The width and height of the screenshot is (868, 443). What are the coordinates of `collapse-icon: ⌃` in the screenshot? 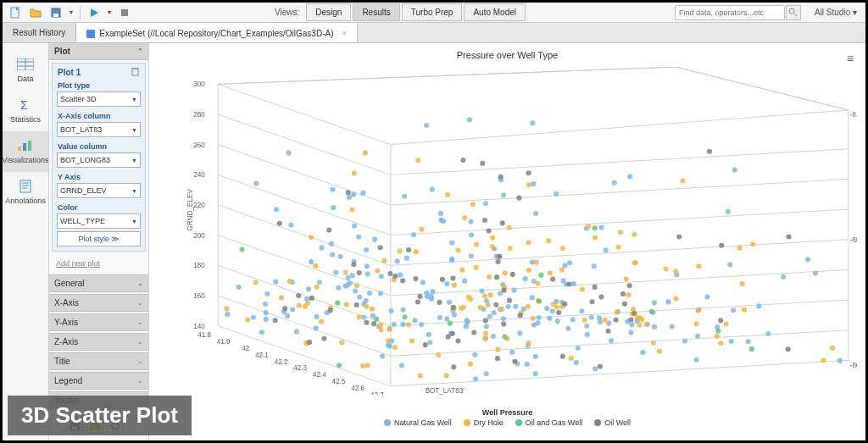 It's located at (141, 51).